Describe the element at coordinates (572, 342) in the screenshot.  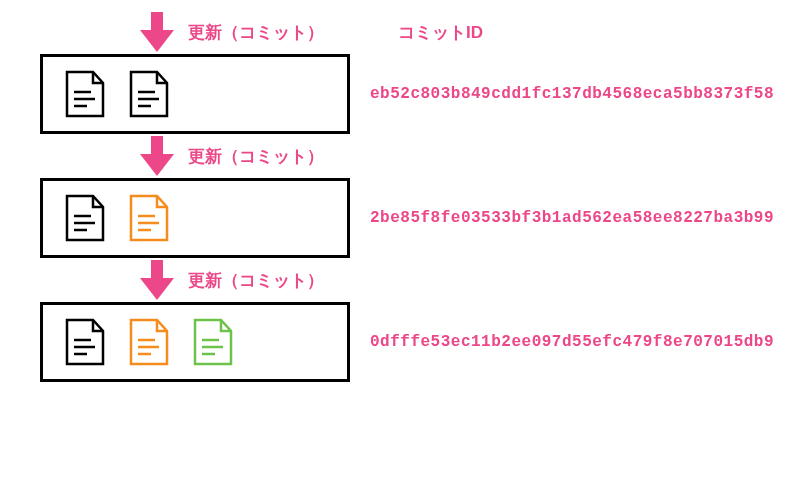
I see `commit-hash-3: 0dfffe53ec11b2ee097d55efc479f8e707015db9` at that location.